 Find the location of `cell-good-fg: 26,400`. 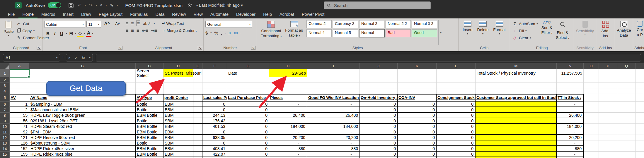

cell-good-fg: 26,400 is located at coordinates (333, 115).